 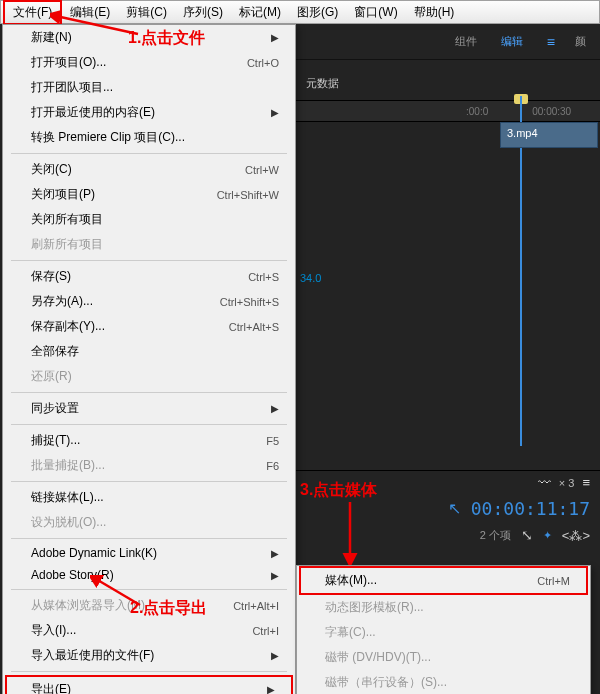 What do you see at coordinates (149, 276) in the screenshot?
I see `file-menu-item-11: 保存(S)Ctrl+S` at bounding box center [149, 276].